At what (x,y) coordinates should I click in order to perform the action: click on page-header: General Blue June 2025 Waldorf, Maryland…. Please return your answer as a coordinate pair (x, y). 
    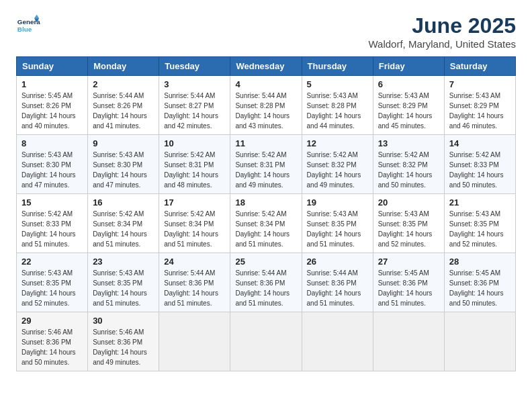
    Looking at the image, I should click on (266, 32).